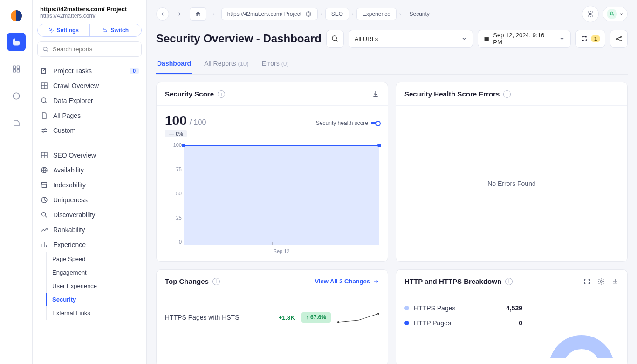 The width and height of the screenshot is (637, 364). I want to click on crumb-label: Security, so click(419, 14).